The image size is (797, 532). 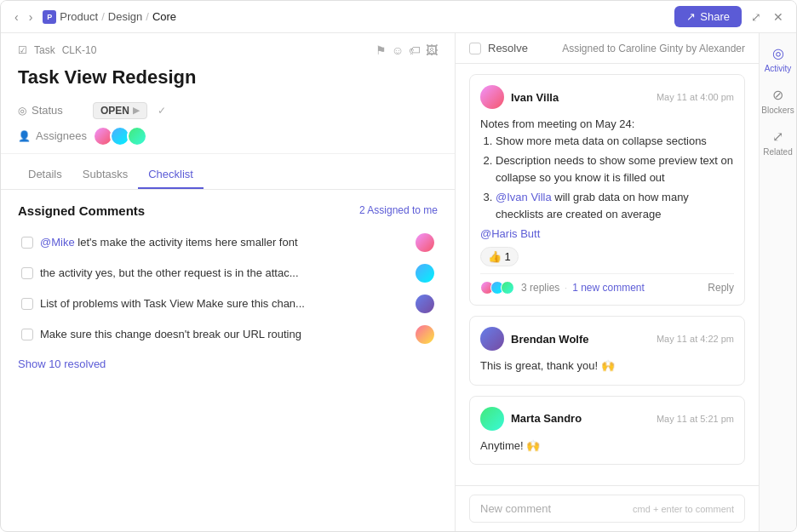 What do you see at coordinates (162, 111) in the screenshot?
I see `status-check-icon: ✓` at bounding box center [162, 111].